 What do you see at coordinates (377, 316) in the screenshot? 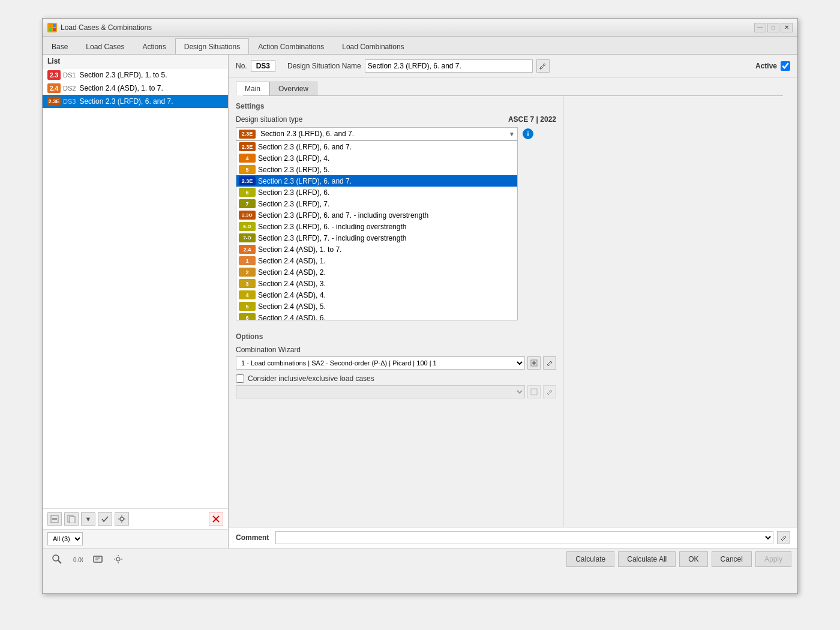
I see `dropdown-option: 6 Section 2.4 (ASD), 6.` at bounding box center [377, 316].